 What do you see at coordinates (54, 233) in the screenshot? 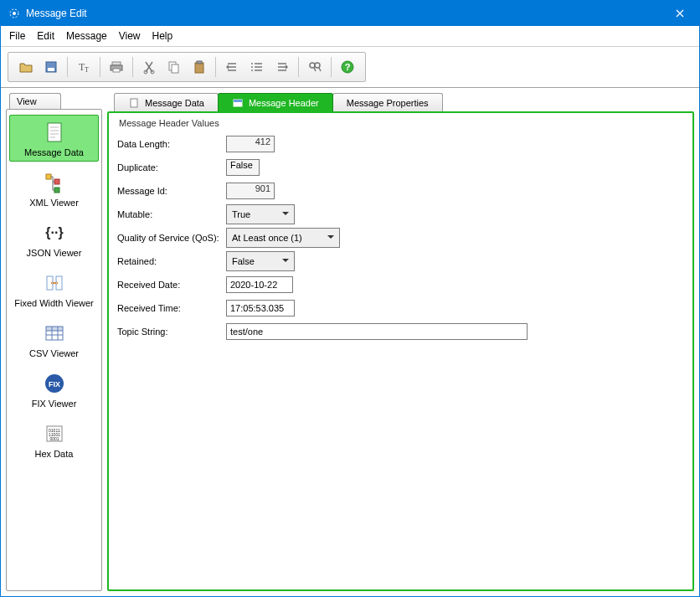
I see `json-braces-icon: {··}` at bounding box center [54, 233].